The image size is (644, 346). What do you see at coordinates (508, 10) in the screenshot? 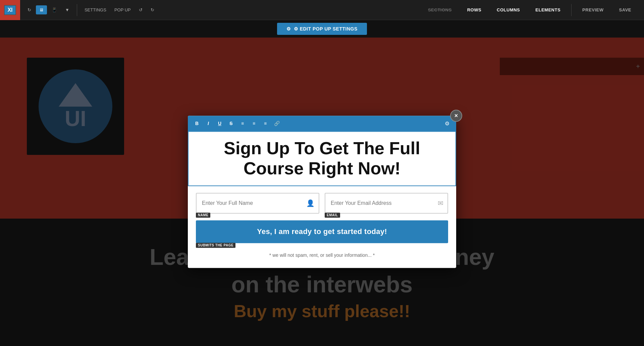
I see `columns-label: COLUMNS` at bounding box center [508, 10].